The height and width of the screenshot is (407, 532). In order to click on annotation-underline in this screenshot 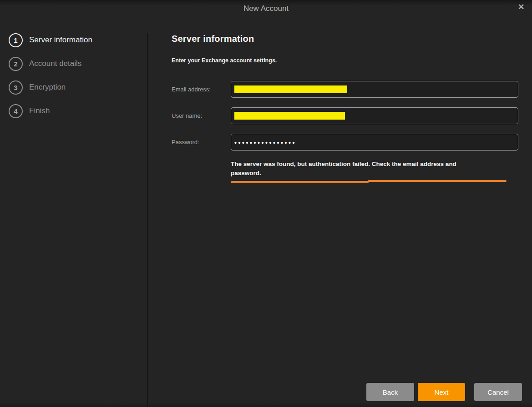, I will do `click(372, 182)`.